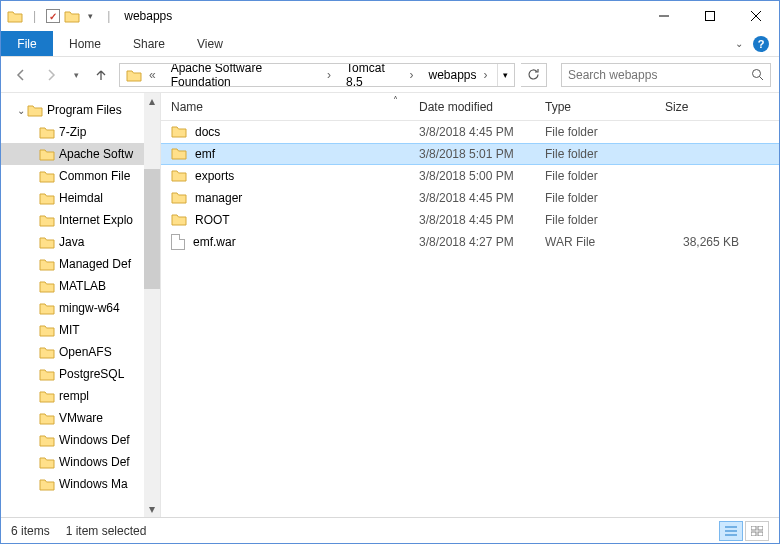 The width and height of the screenshot is (780, 544). What do you see at coordinates (76, 75) in the screenshot?
I see `recent-dropdown: ▾` at bounding box center [76, 75].